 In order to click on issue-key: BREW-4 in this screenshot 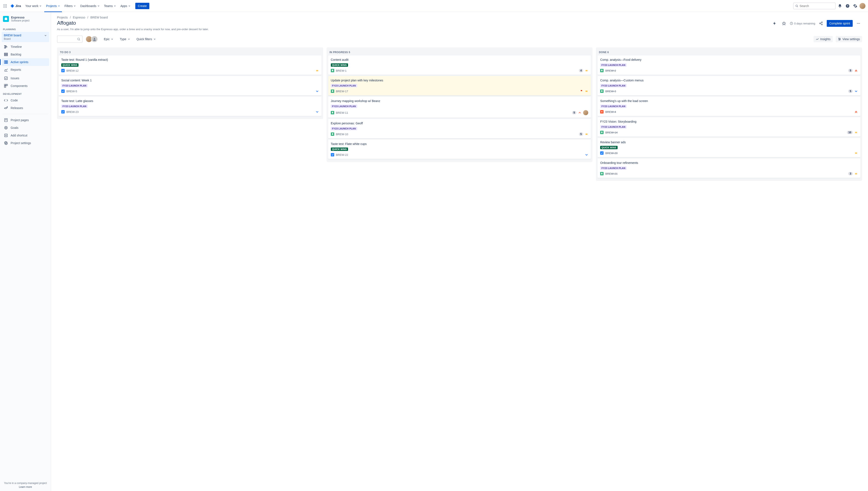, I will do `click(611, 112)`.